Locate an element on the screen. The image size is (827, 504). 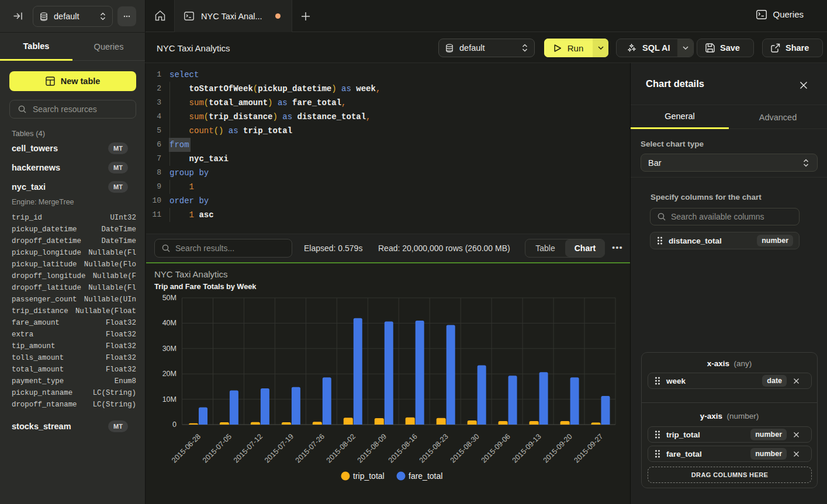
svg-text: 30M is located at coordinates (169, 349).